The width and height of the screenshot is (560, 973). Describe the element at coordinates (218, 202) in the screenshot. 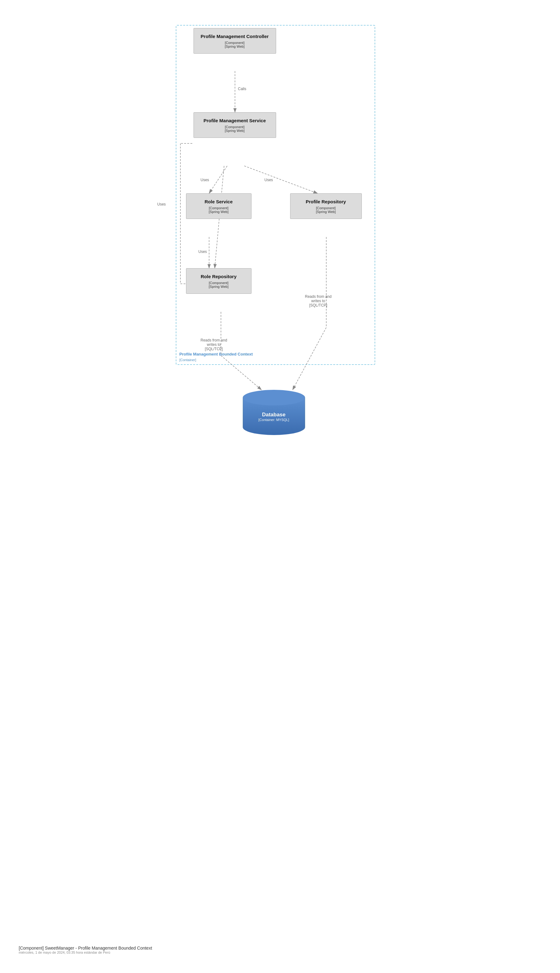

I see `role-service-title: Role Service` at that location.